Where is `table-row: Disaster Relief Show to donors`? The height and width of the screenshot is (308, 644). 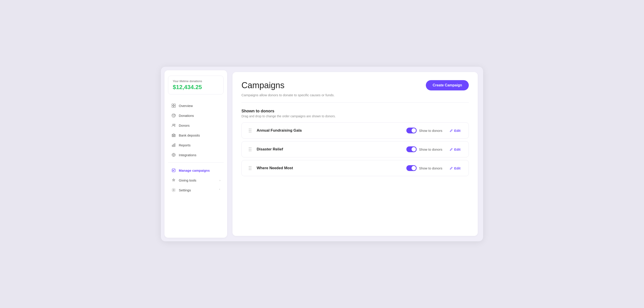 table-row: Disaster Relief Show to donors is located at coordinates (355, 149).